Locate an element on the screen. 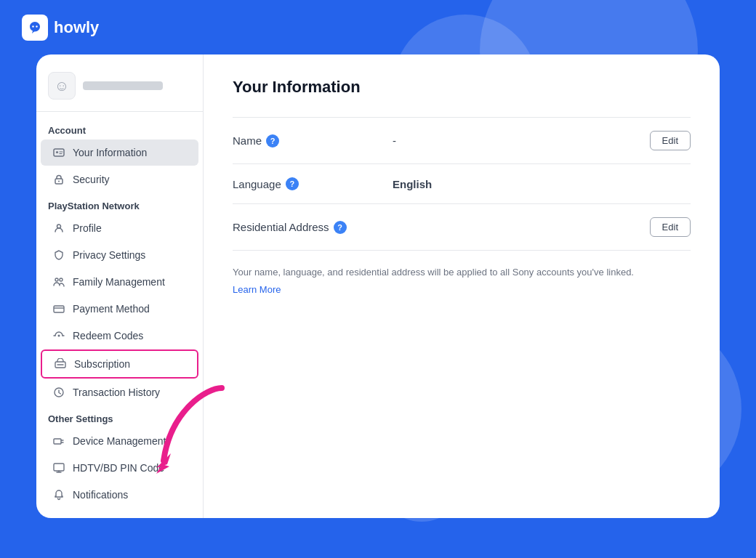 Image resolution: width=756 pixels, height=558 pixels. sidebar-item-subscription: Subscription is located at coordinates (119, 364).